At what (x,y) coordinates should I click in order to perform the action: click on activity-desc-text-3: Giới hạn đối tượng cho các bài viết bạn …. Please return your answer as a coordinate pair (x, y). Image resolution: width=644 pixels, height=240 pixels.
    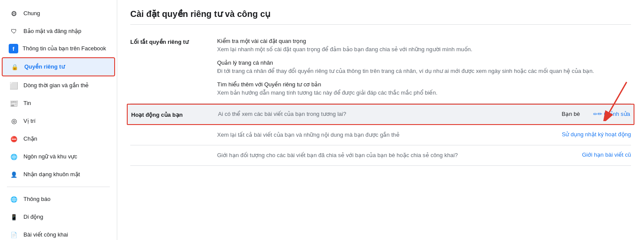
    Looking at the image, I should click on (380, 155).